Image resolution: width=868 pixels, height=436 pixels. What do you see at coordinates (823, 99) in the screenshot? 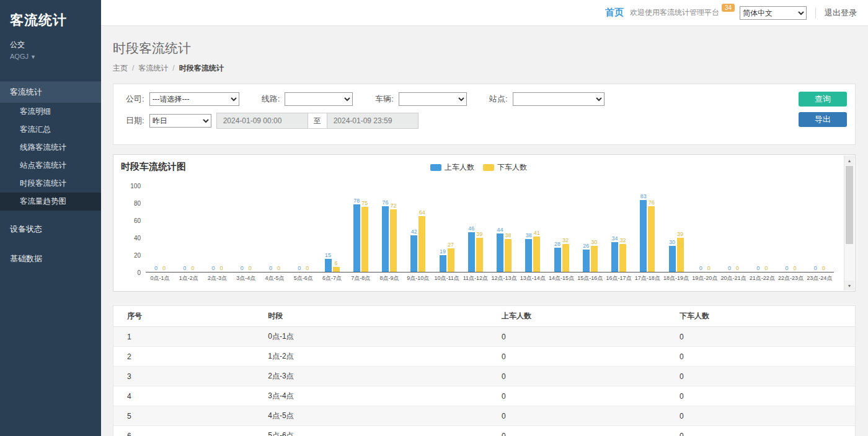
I see `query-button: 查询` at bounding box center [823, 99].